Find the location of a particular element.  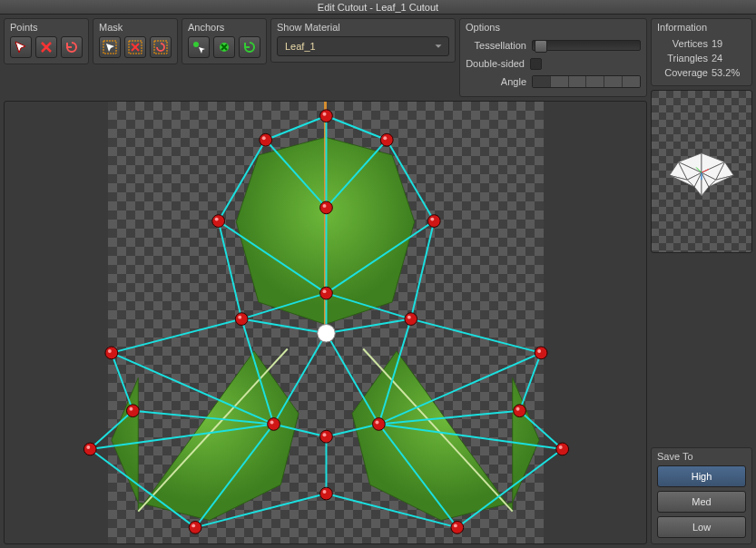

window-title: Edit Cutout - Leaf_1 Cutout is located at coordinates (378, 7).